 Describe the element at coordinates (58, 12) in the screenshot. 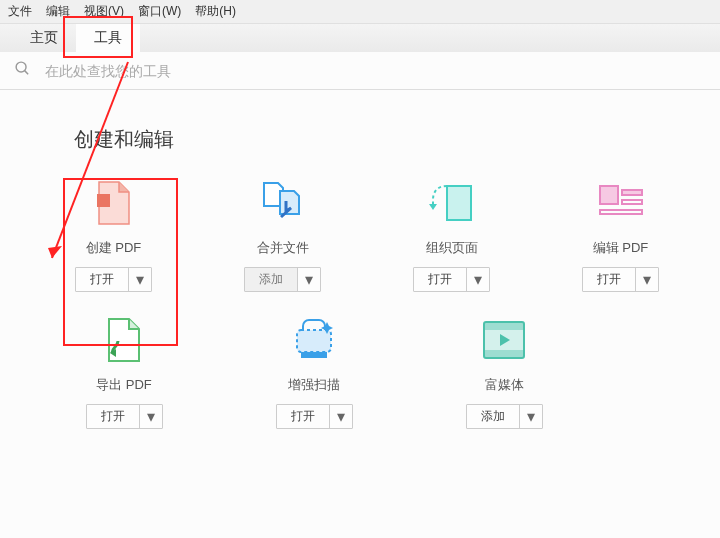

I see `menu-edit: 编辑` at that location.